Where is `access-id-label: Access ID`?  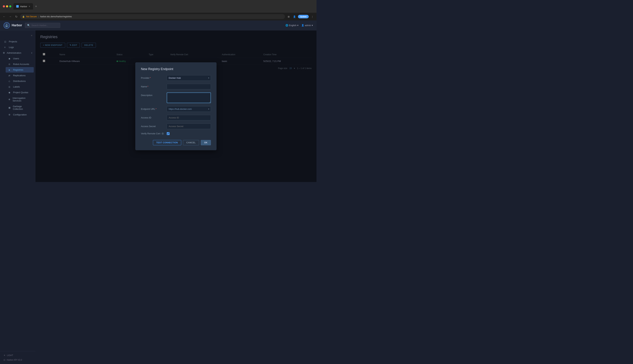
access-id-label: Access ID is located at coordinates (153, 117).